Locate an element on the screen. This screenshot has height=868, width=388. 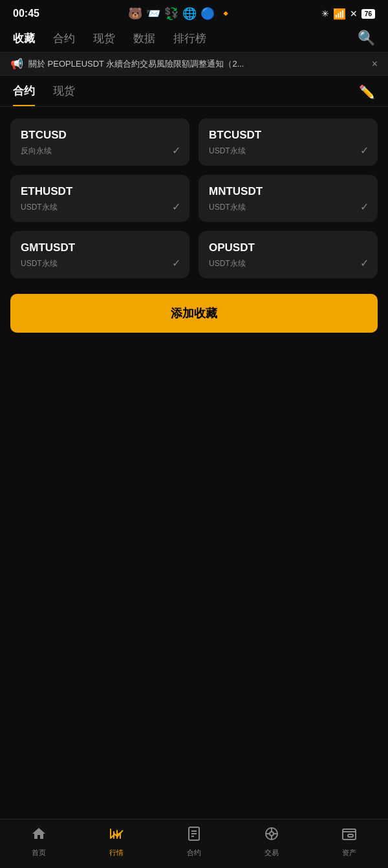
card-gmtusdt: GMTUSDT USDT永续 ✓ is located at coordinates (100, 255).